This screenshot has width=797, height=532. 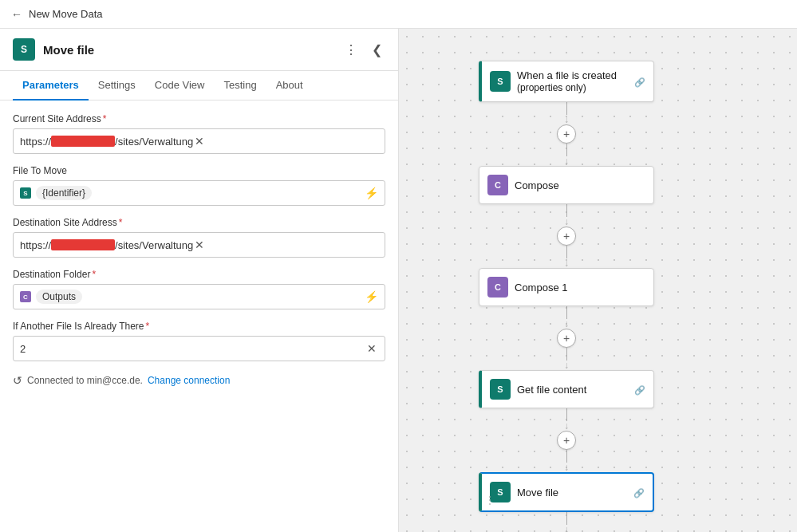 I want to click on add-step-button-4: +, so click(x=566, y=440).